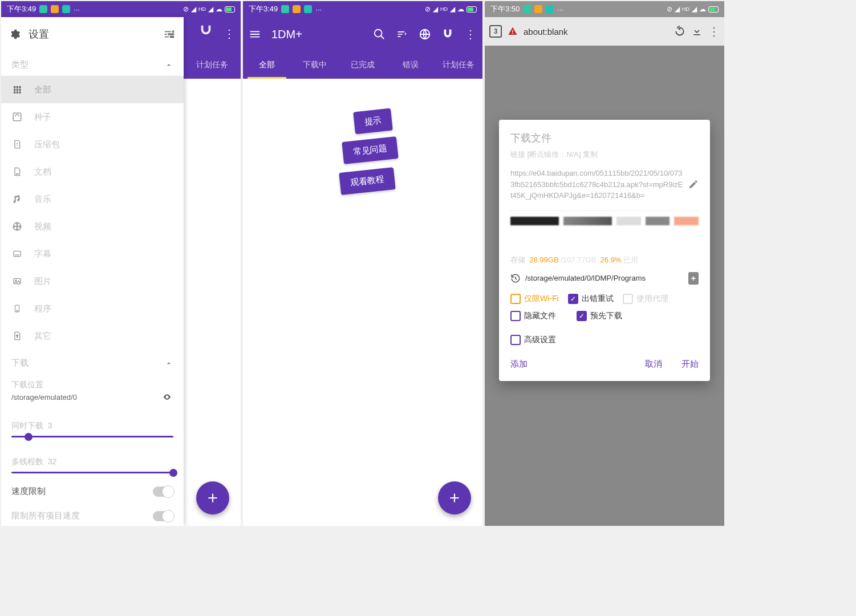 This screenshot has height=616, width=856. Describe the element at coordinates (605, 155) in the screenshot. I see `dialog-subtitle: 链接 [断点续传：N/A] 复制` at that location.